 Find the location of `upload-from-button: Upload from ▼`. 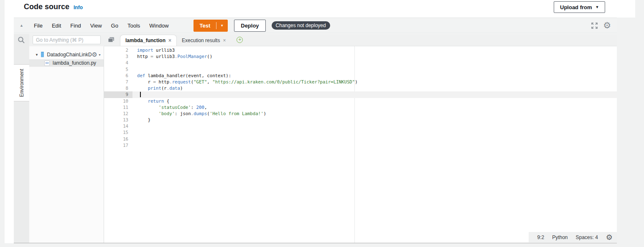

upload-from-button: Upload from ▼ is located at coordinates (579, 7).